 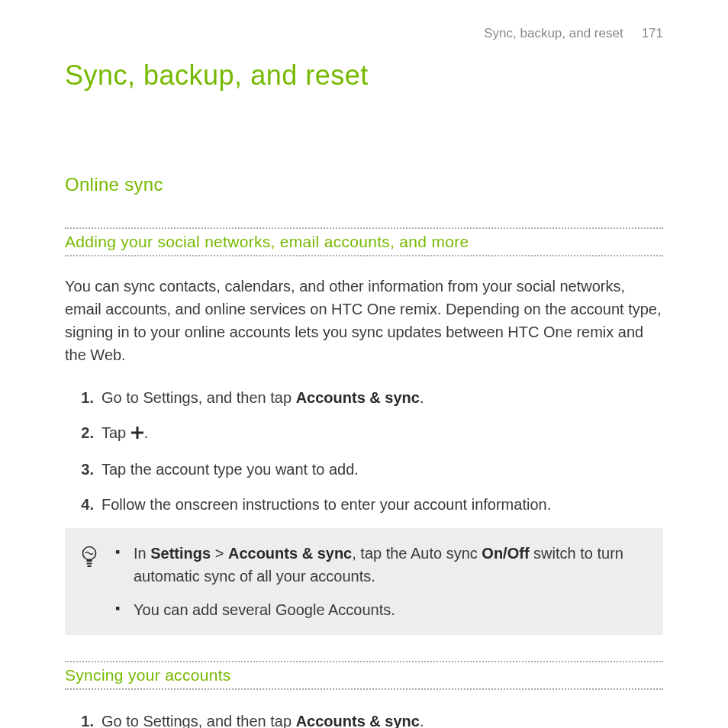 What do you see at coordinates (364, 581) in the screenshot?
I see `tip-callout: In Settings > Accounts & sync, tap the A…` at bounding box center [364, 581].